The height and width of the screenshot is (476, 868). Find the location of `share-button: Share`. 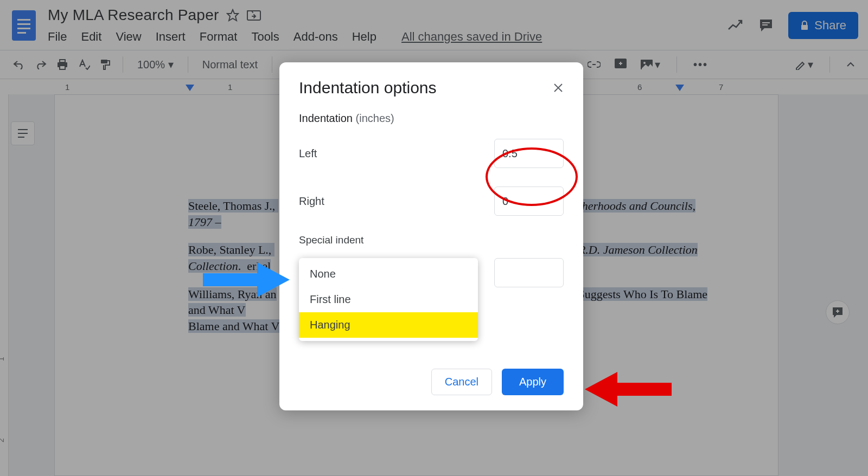

share-button: Share is located at coordinates (824, 25).